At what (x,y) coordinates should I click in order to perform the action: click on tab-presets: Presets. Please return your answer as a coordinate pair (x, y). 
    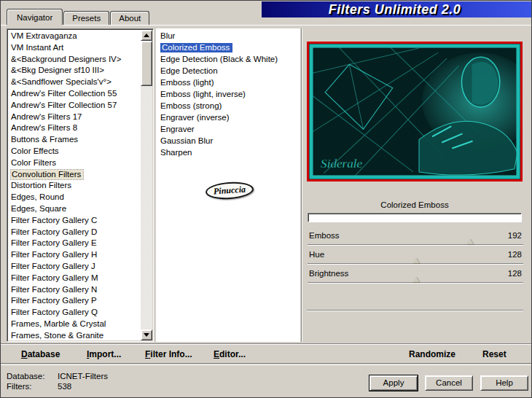
    Looking at the image, I should click on (86, 17).